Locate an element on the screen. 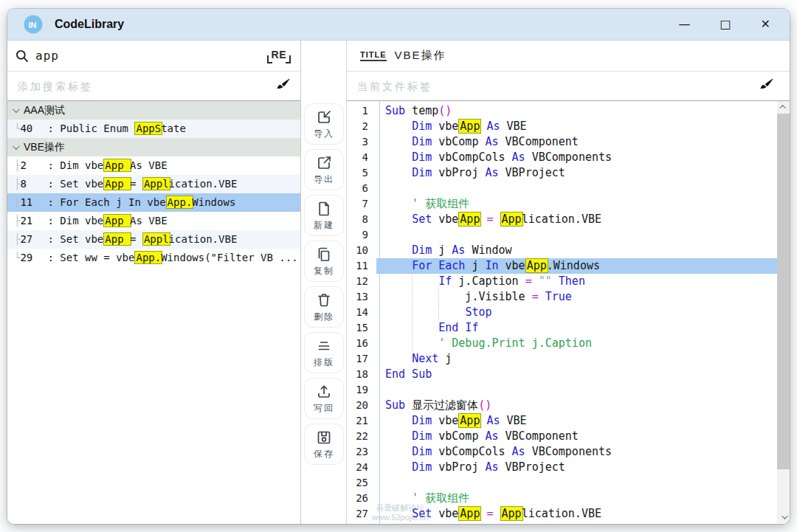 The width and height of the screenshot is (797, 532). new-button: 新建 is located at coordinates (324, 215).